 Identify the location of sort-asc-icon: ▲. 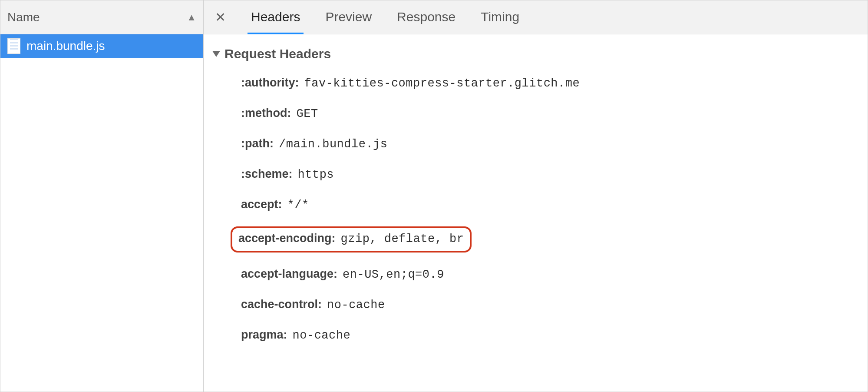
(191, 17).